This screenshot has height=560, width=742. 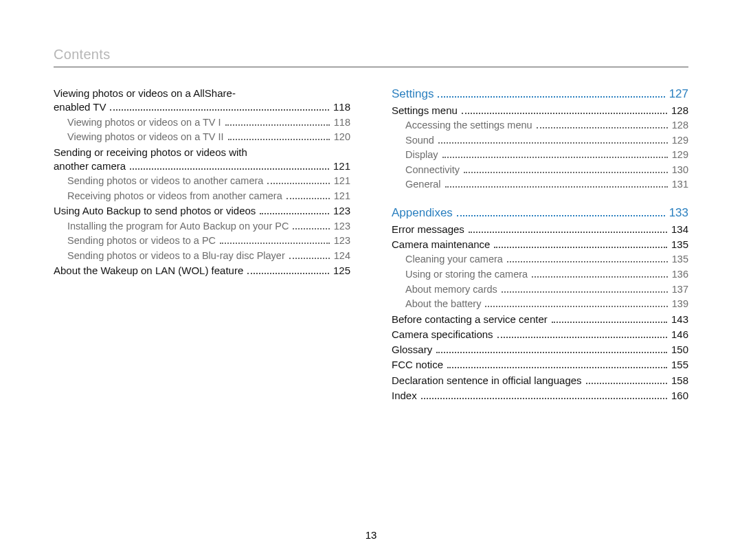 What do you see at coordinates (540, 260) in the screenshot?
I see `toc-entry: Cleaning your camera135` at bounding box center [540, 260].